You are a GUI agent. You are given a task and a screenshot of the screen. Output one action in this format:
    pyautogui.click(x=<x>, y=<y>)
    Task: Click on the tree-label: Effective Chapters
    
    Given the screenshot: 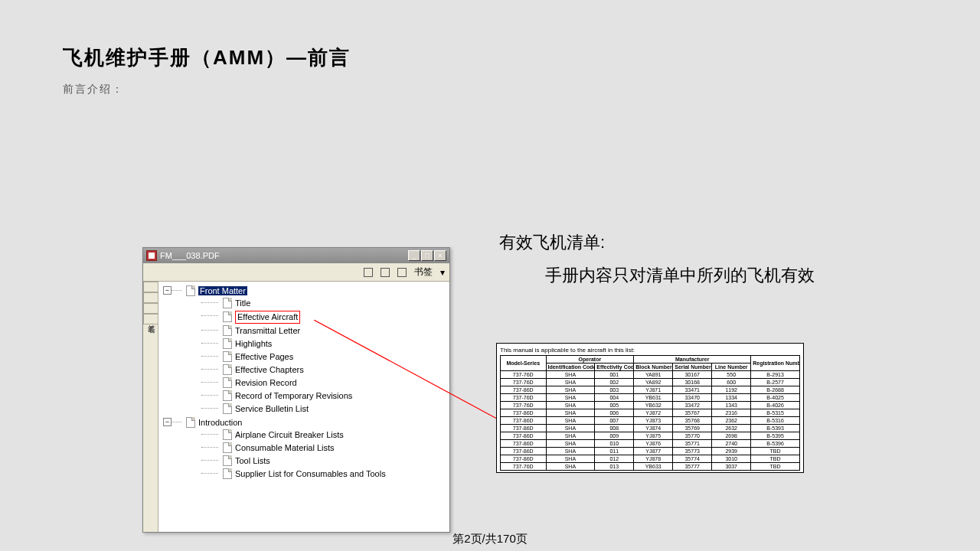 What is the action you would take?
    pyautogui.click(x=270, y=370)
    